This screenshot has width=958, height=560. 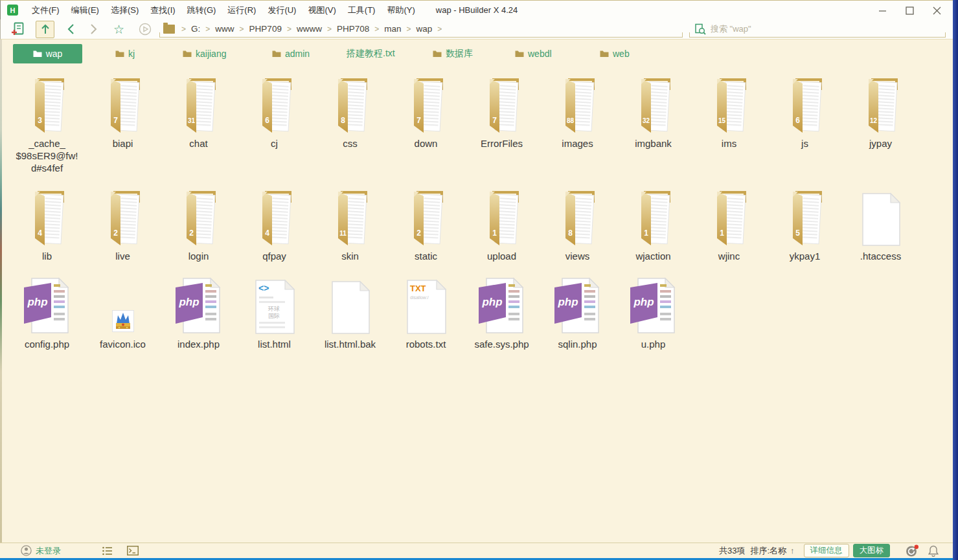 What do you see at coordinates (275, 225) in the screenshot?
I see `folder-item-qfpay: 4qfpay` at bounding box center [275, 225].